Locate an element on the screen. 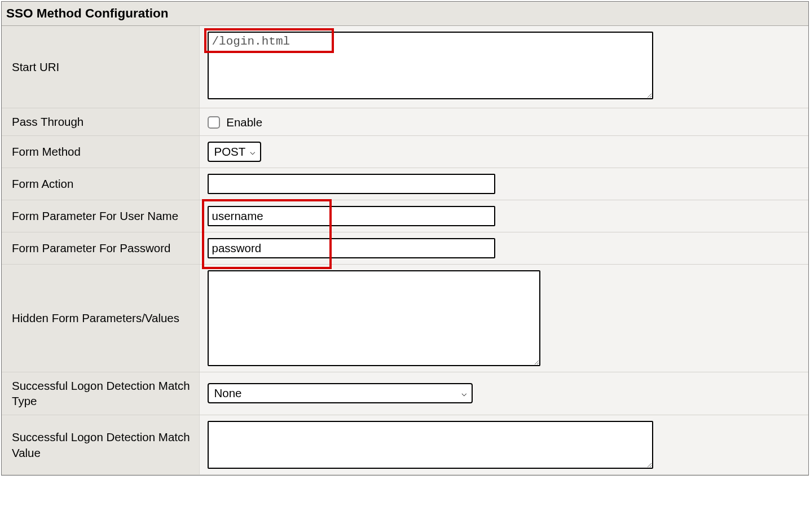 This screenshot has height=532, width=810. pass-through-checkbox-label: Enable is located at coordinates (244, 122).